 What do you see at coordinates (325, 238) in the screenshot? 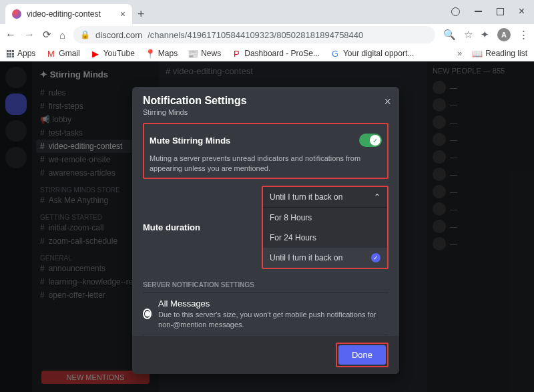
I see `option-24-hours: For 24 Hours` at bounding box center [325, 238].